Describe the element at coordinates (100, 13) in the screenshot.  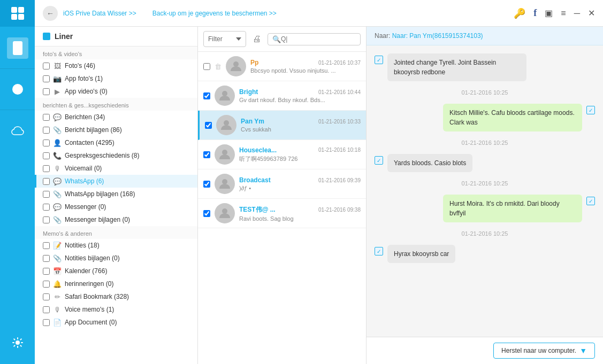
I see `ios-data-link: iOS Prive Data Wisser >>` at that location.